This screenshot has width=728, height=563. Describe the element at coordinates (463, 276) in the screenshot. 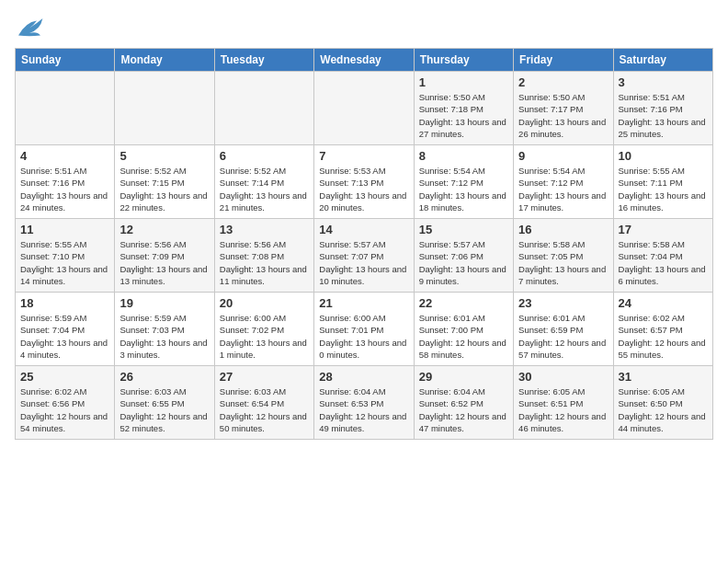

I see `daylight-text: Daylight: 13 hours and 9 minutes.` at that location.